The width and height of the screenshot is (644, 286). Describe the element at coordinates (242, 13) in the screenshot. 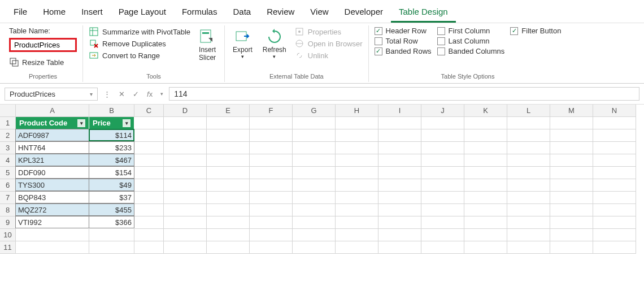

I see `tab-data: Data` at that location.